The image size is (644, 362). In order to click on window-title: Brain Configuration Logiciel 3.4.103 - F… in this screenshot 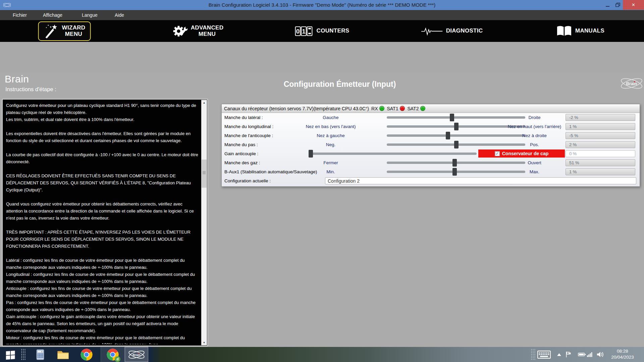, I will do `click(322, 5)`.